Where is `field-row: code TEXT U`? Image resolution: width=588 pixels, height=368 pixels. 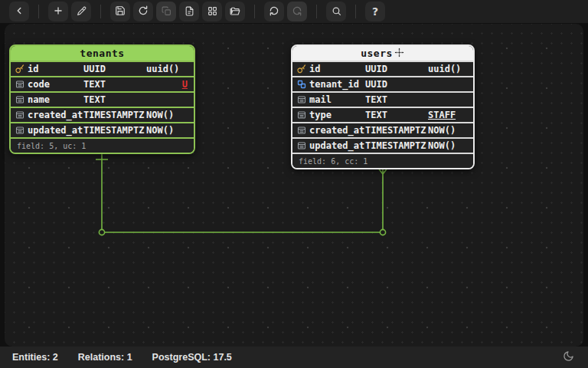
field-row: code TEXT U is located at coordinates (103, 84).